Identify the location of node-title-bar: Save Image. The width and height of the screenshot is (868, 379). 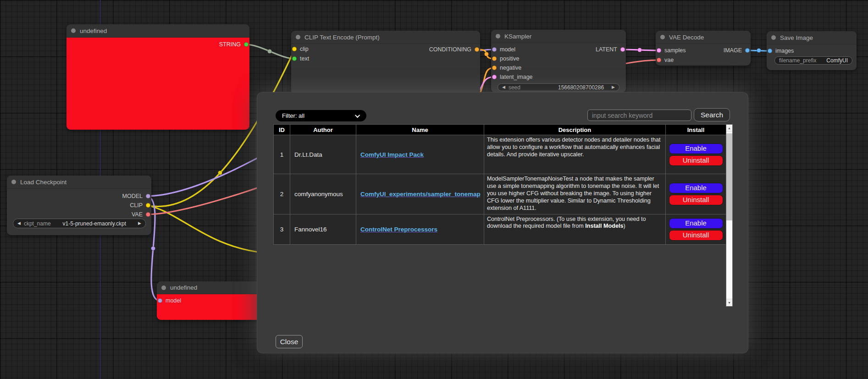
(812, 38).